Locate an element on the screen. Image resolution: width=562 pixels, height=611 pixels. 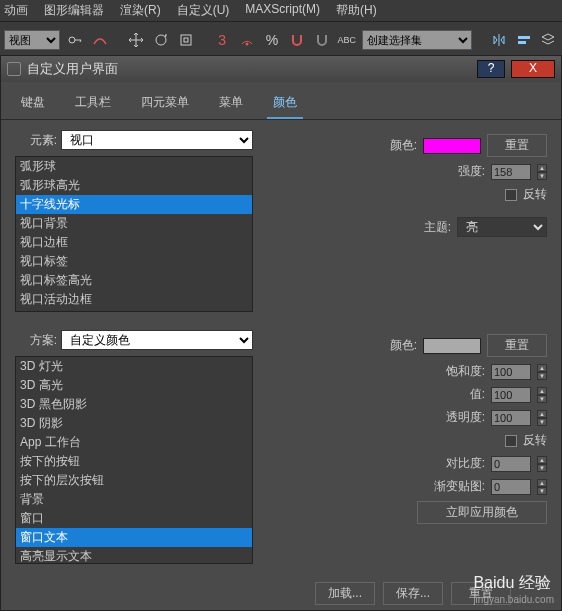
color-swatch is located at coordinates (452, 146).